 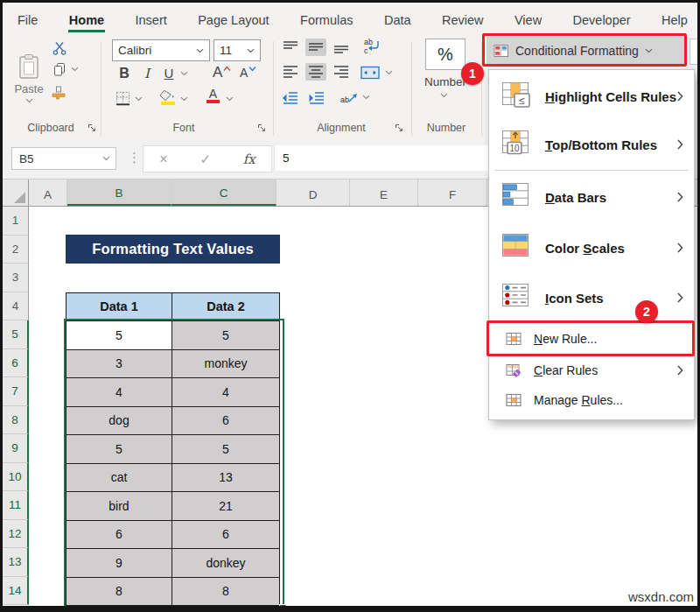 I want to click on clipboard-dialog-launcher, so click(x=93, y=128).